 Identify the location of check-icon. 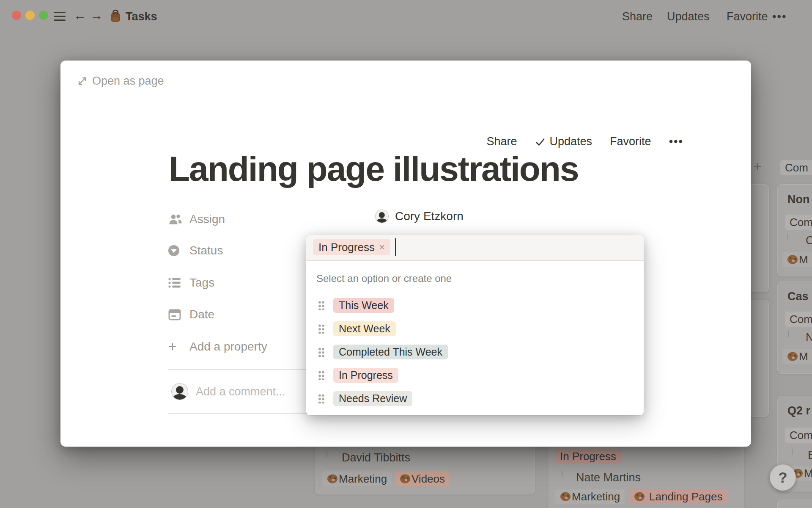
(540, 142).